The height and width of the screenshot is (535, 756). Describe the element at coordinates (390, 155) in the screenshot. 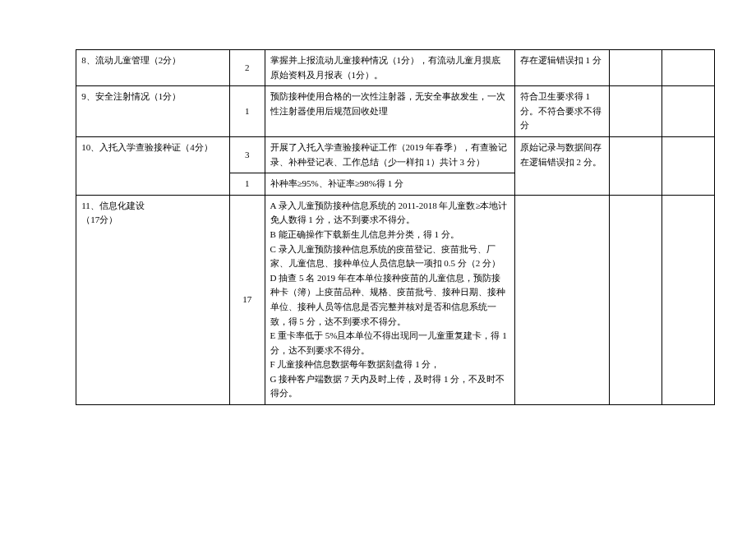

I see `detail-cell: 开展了入托入学查验接种证工作（2019 年春季），有查验记录、补种登记表、工作总…` at that location.